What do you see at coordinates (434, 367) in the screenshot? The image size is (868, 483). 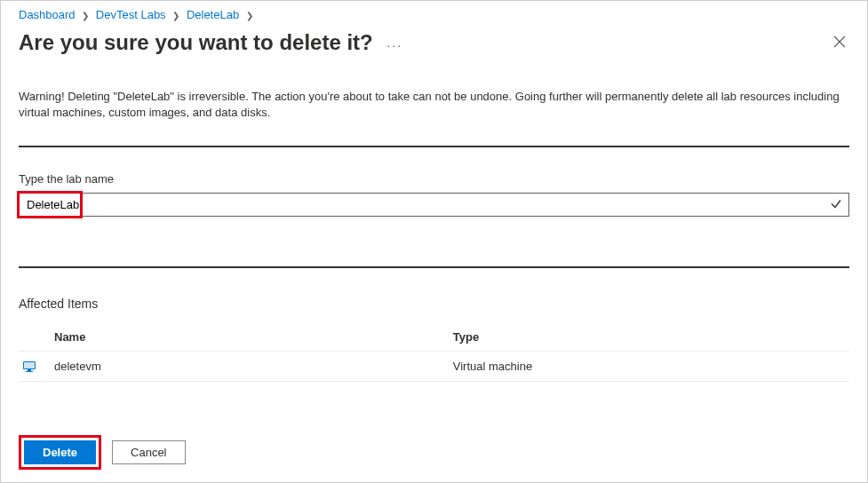 I see `table-row: deletevm Virtual machine` at bounding box center [434, 367].